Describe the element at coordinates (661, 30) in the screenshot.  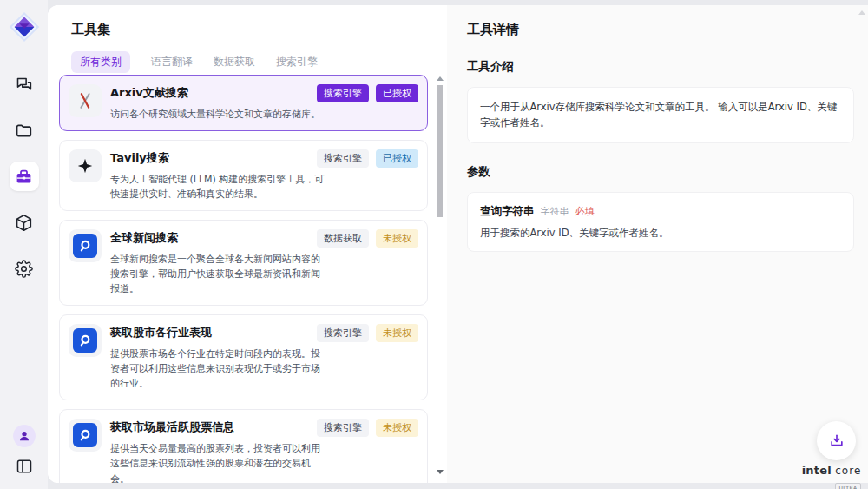
I see `details-title: 工具详情` at that location.